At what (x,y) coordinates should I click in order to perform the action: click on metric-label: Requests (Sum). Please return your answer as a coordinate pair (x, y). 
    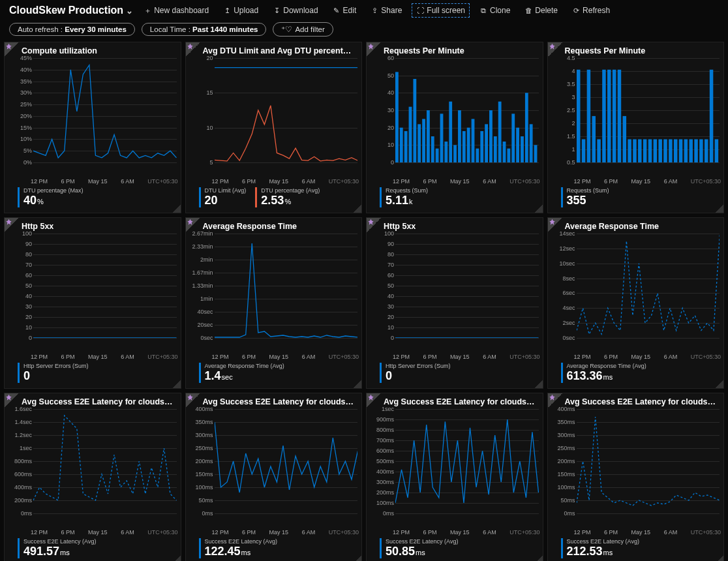
    Looking at the image, I should click on (588, 190).